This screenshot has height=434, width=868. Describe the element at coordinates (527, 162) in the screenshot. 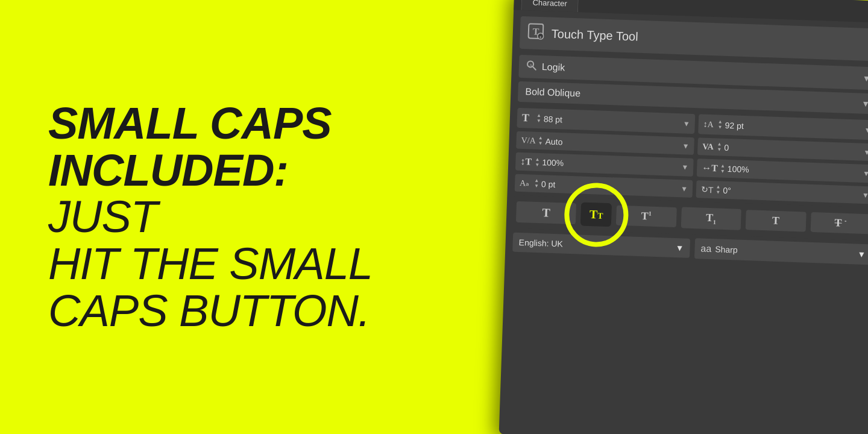

I see `vertical-scale-icon: ↕T` at that location.